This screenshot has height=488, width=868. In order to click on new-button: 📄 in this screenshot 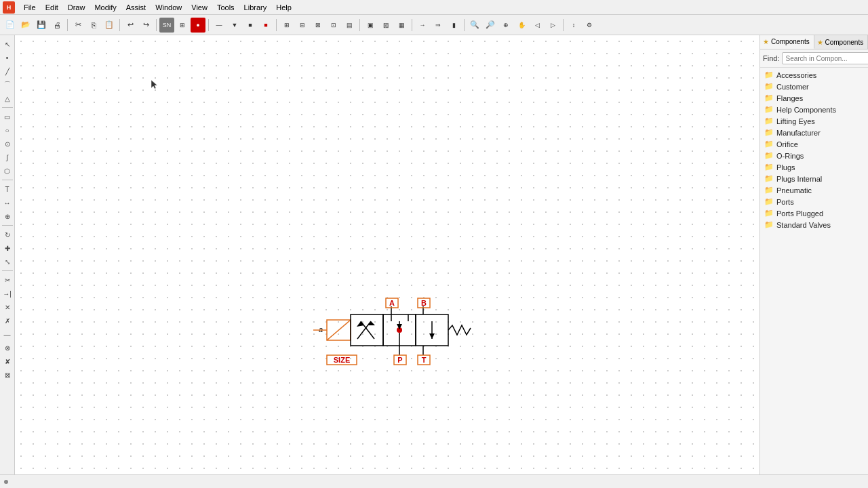, I will do `click(10, 25)`.